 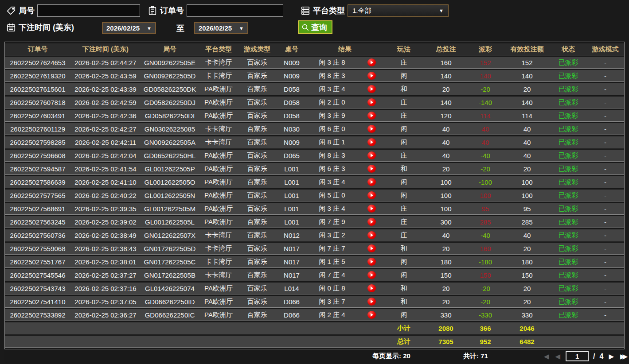 I want to click on chevron-down-icon: ▼, so click(x=149, y=28).